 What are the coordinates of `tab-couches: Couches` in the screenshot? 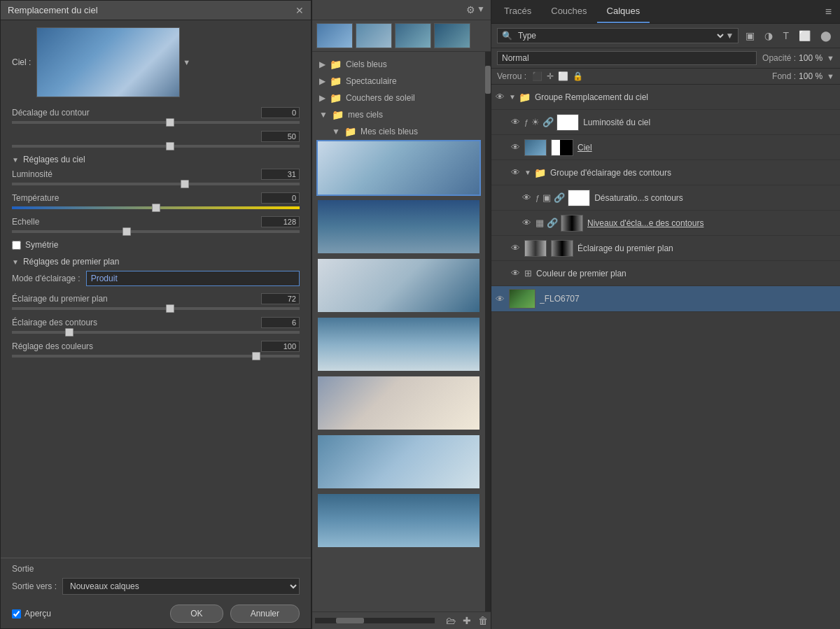 It's located at (568, 11).